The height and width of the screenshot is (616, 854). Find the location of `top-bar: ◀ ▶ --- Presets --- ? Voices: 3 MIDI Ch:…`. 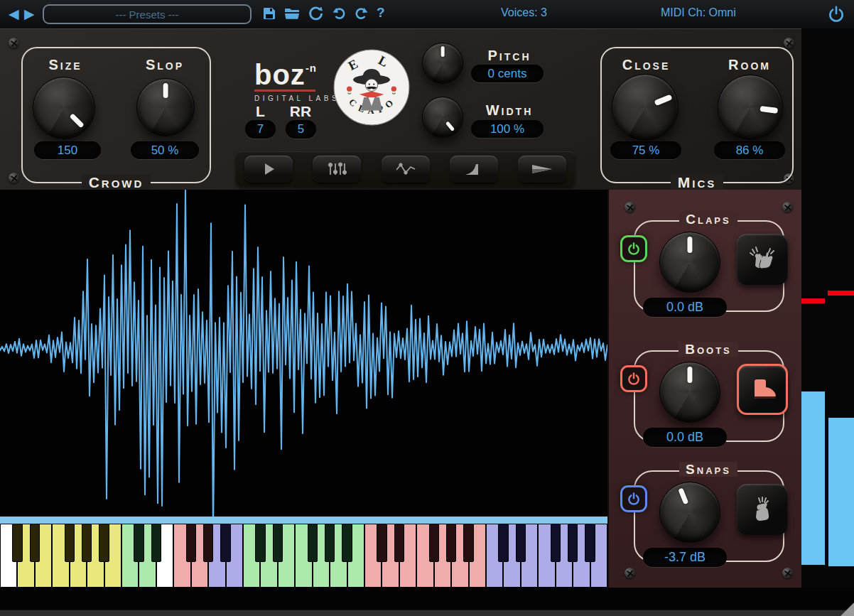

top-bar: ◀ ▶ --- Presets --- ? Voices: 3 MIDI Ch:… is located at coordinates (427, 14).